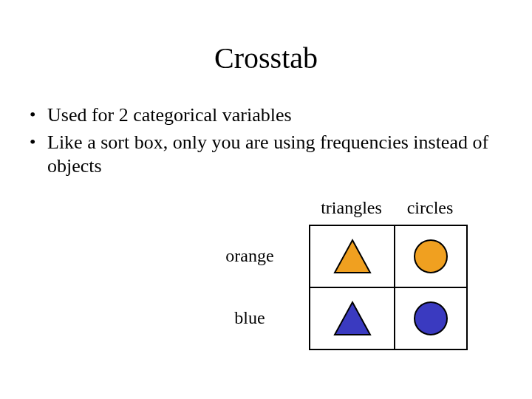 Image resolution: width=532 pixels, height=399 pixels. Describe the element at coordinates (430, 208) in the screenshot. I see `col-header-circles: circles` at that location.